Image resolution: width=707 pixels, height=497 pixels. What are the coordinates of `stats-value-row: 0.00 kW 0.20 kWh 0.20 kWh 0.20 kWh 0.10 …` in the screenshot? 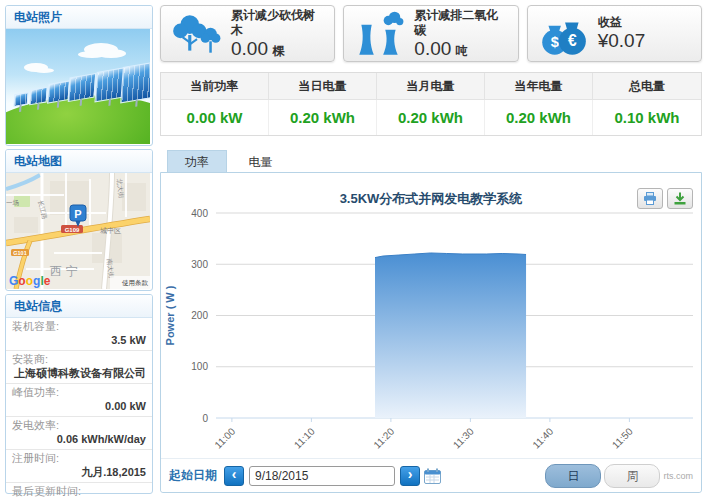 It's located at (431, 118).